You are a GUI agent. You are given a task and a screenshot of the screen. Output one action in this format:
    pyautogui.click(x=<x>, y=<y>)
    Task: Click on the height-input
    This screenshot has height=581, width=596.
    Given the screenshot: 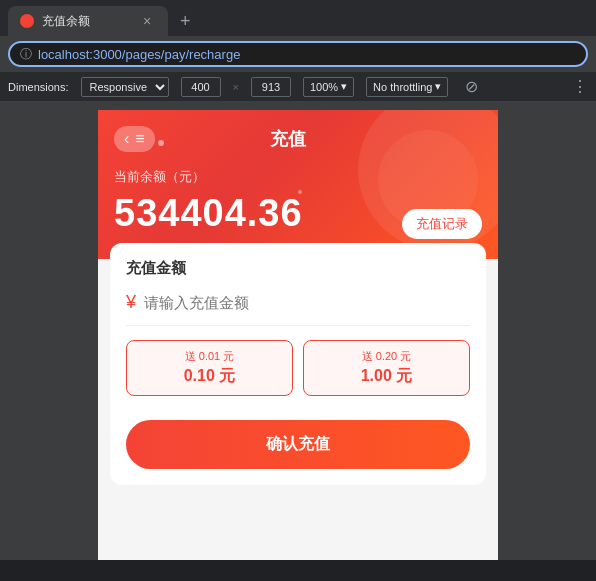 What is the action you would take?
    pyautogui.click(x=271, y=87)
    